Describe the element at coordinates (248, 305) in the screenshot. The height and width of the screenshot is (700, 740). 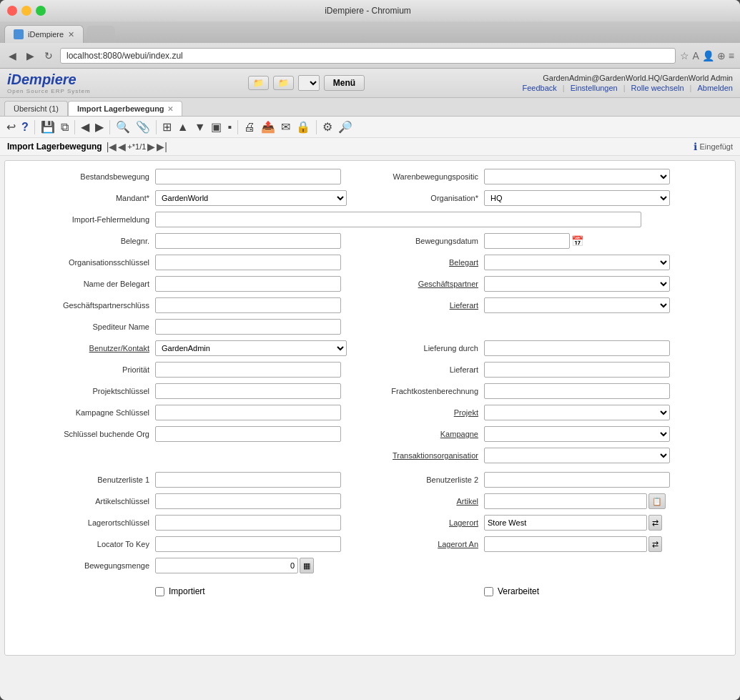
I see `geschaeftspartnerschluss-input` at that location.